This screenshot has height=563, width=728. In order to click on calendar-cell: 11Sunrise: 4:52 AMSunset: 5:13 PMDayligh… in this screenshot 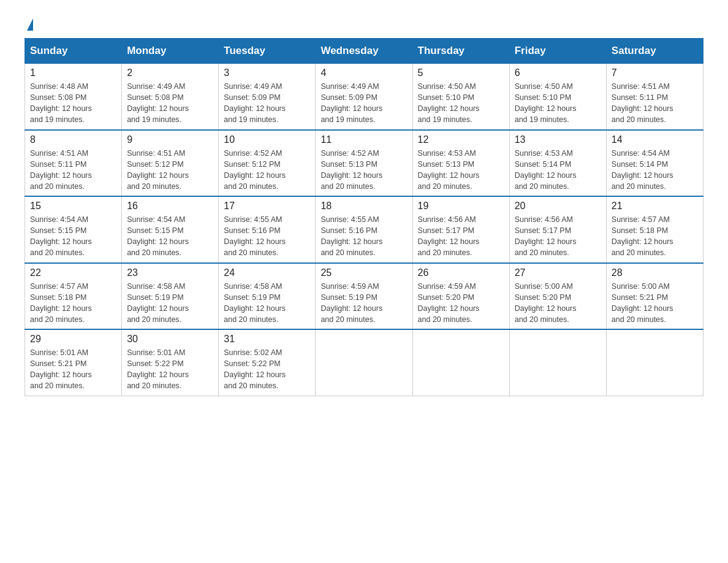, I will do `click(364, 163)`.